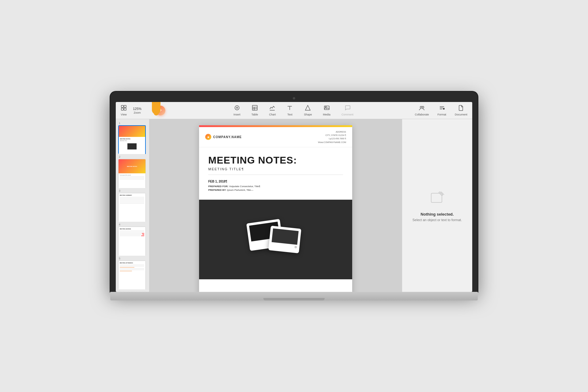  Describe the element at coordinates (332, 138) in the screenshot. I see `phone: t.p123.456.7890 ¶` at that location.